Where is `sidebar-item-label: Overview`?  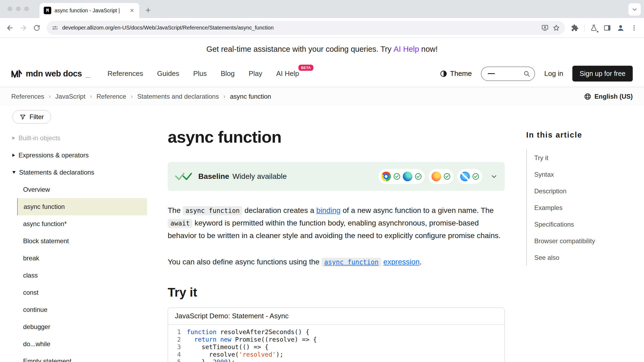
sidebar-item-label: Overview is located at coordinates (36, 190).